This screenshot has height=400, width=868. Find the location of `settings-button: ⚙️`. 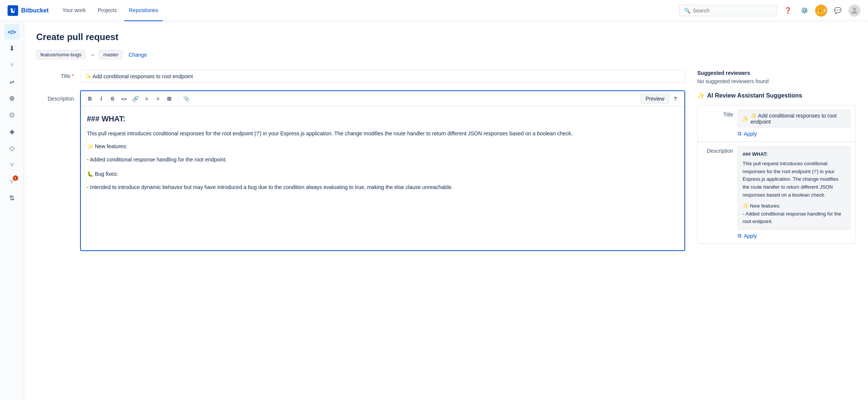

settings-button: ⚙️ is located at coordinates (805, 11).